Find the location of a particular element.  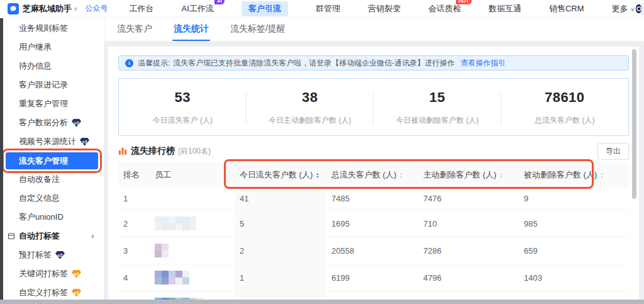

hot-badge: HOT is located at coordinates (464, 3).